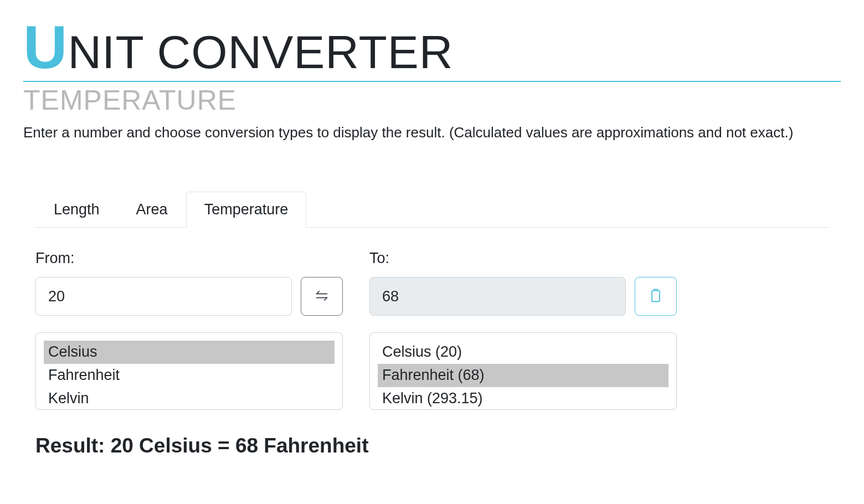  Describe the element at coordinates (523, 258) in the screenshot. I see `to-label: To:` at that location.